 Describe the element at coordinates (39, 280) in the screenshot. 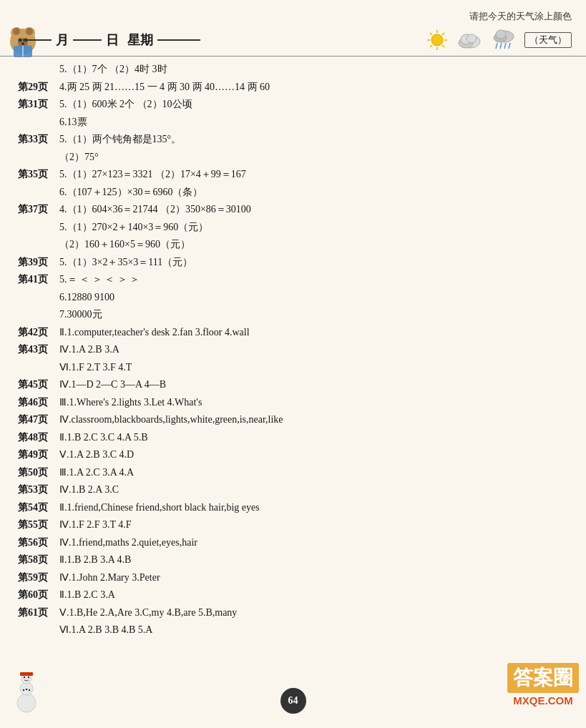

I see `page-label: 第41页` at that location.